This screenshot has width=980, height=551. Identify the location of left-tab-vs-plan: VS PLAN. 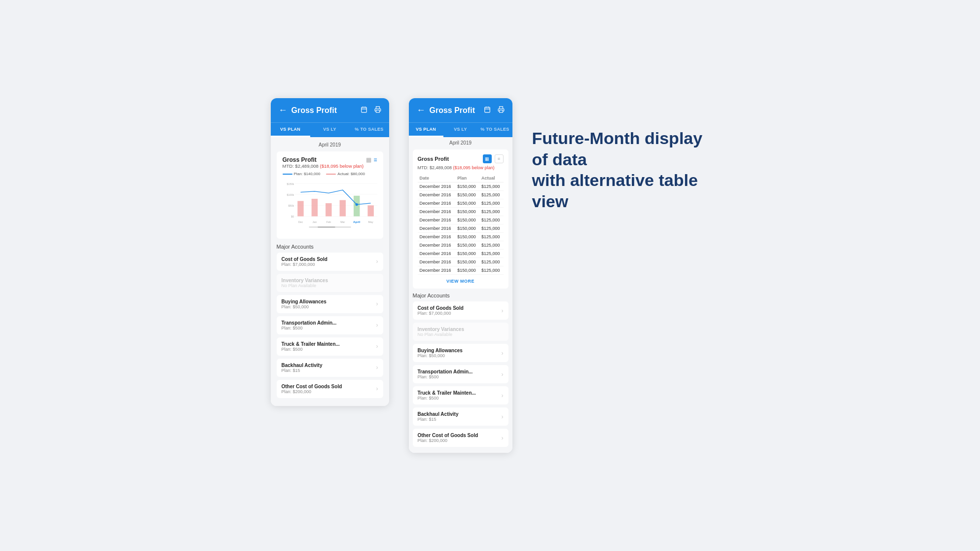
(290, 130).